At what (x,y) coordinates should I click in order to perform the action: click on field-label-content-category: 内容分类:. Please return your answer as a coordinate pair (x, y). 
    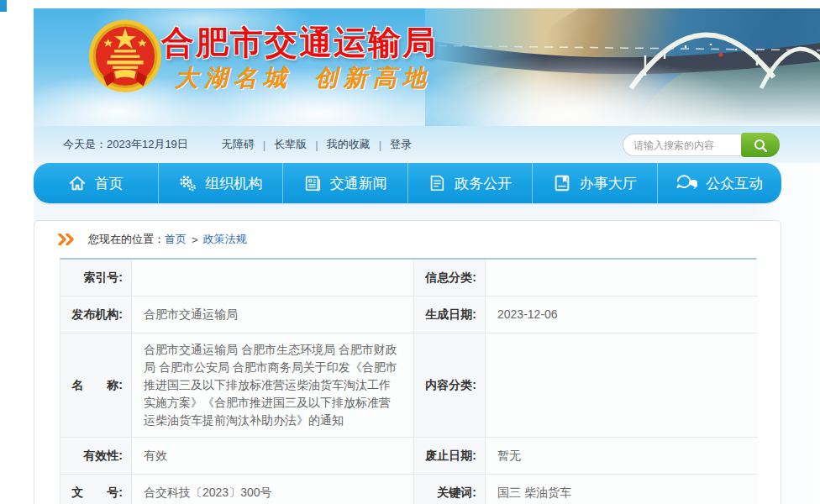
    Looking at the image, I should click on (450, 386).